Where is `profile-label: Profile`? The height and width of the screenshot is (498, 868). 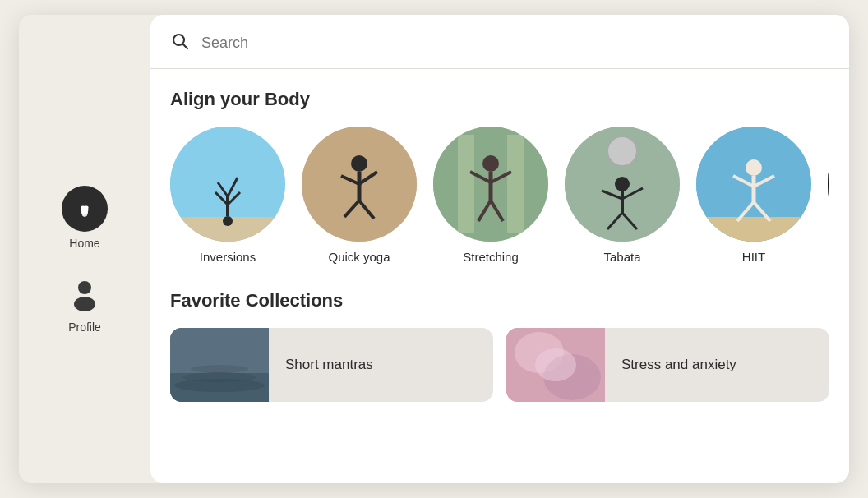
profile-label: Profile is located at coordinates (85, 327).